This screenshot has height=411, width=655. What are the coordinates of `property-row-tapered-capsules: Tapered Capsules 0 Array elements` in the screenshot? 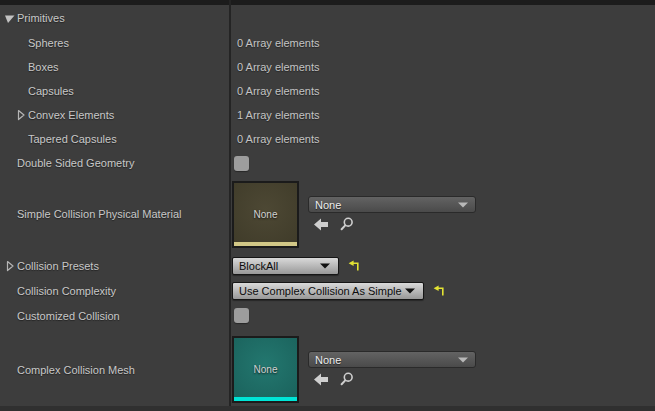 It's located at (328, 139).